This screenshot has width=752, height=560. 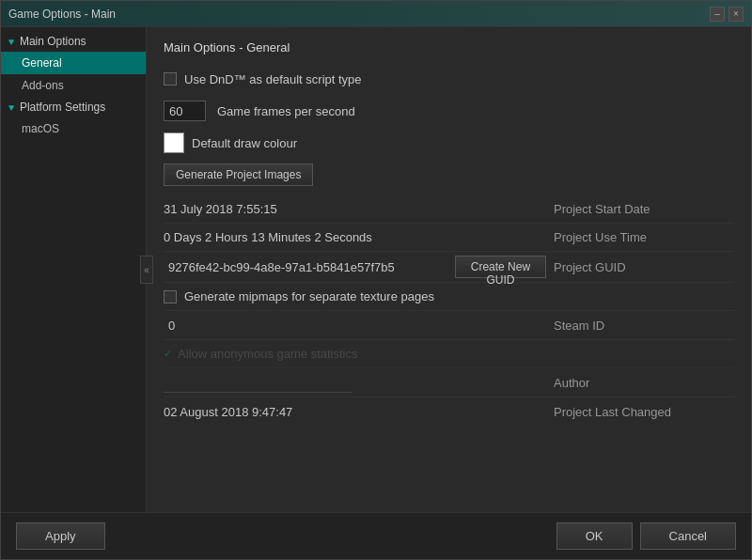 What do you see at coordinates (647, 536) in the screenshot?
I see `footer-right: OK Cancel` at bounding box center [647, 536].